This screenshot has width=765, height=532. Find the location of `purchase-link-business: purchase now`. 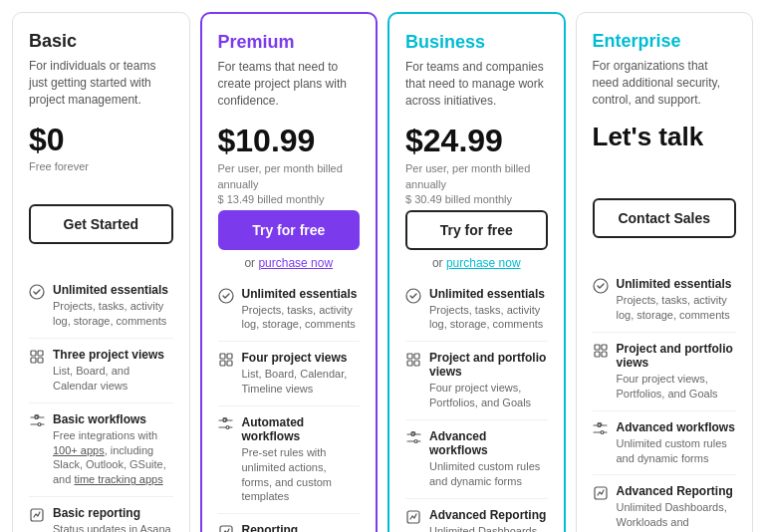

purchase-link-business: purchase now is located at coordinates (484, 263).